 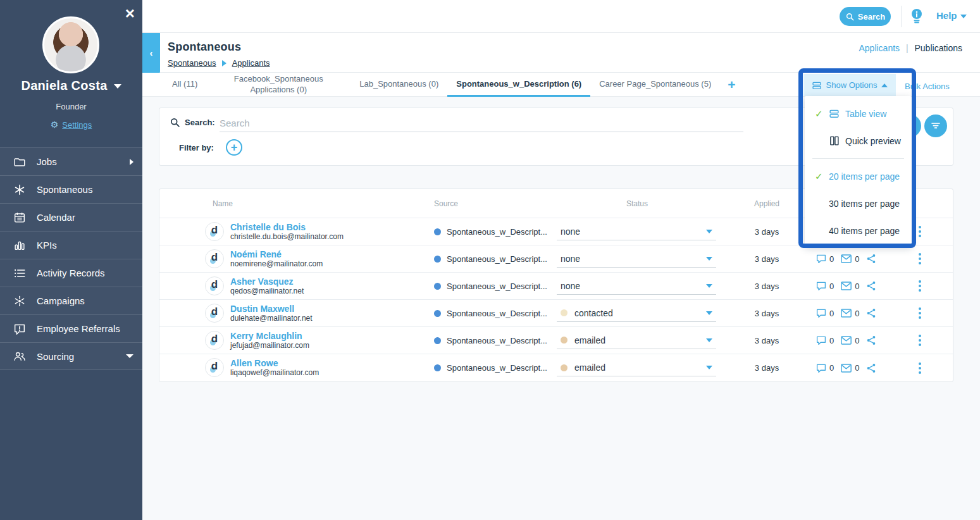 What do you see at coordinates (20, 190) in the screenshot?
I see `asterisk-icon` at bounding box center [20, 190].